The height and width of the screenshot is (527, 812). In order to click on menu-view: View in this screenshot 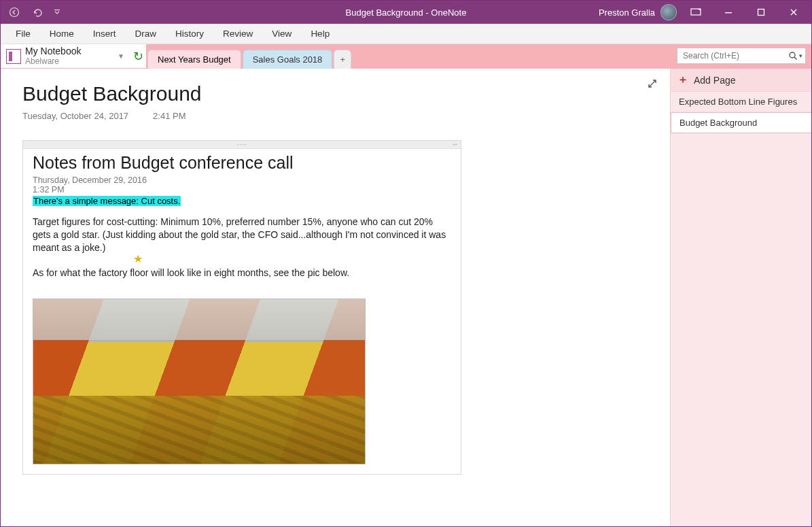, I will do `click(281, 34)`.